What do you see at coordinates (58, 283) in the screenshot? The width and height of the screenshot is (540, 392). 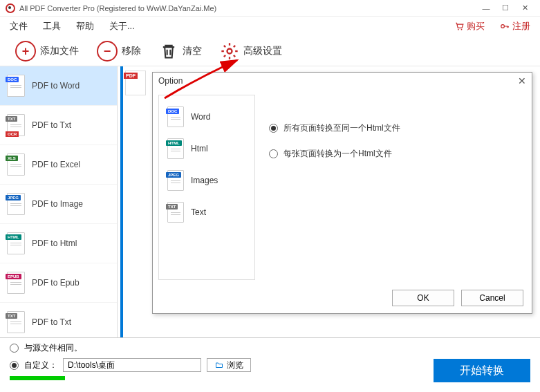 I see `sidebar-item-pdf-to-epub: EPUBPDF to Epub` at bounding box center [58, 283].